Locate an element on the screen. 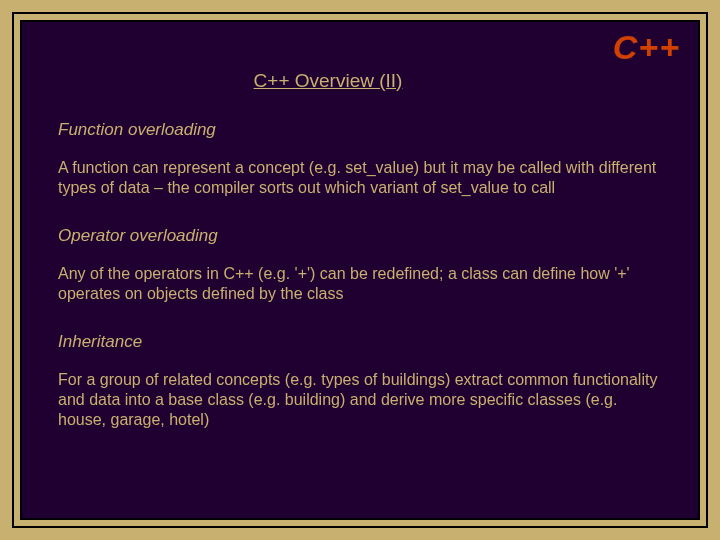  corner-label: C++ is located at coordinates (646, 48).